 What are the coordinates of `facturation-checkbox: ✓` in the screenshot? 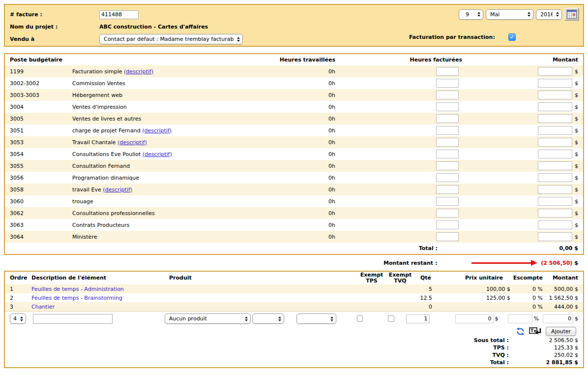 It's located at (512, 37).